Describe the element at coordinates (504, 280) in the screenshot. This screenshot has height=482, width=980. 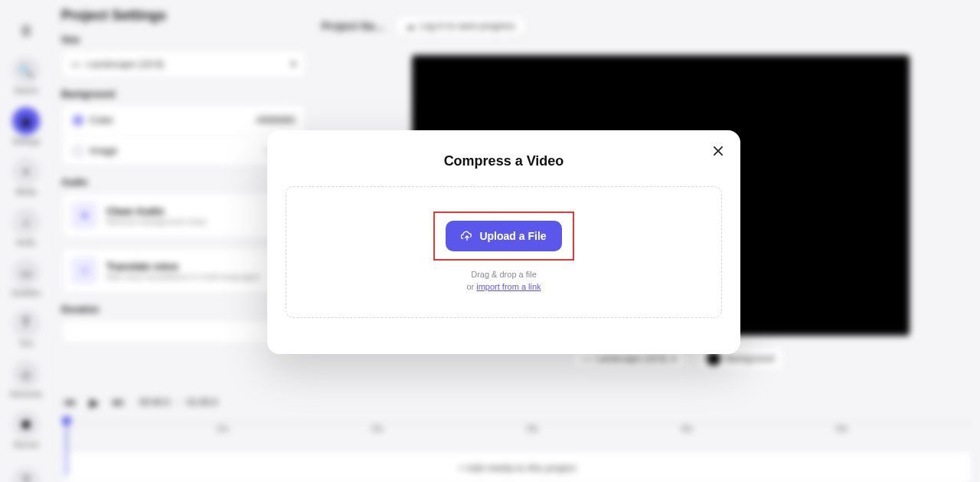
I see `drop-hint: Drag & drop a file or import from a link` at that location.